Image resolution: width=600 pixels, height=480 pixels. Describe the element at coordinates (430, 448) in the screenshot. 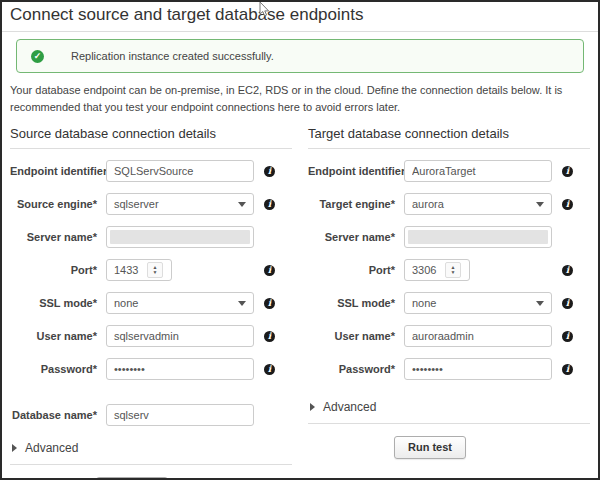

I see `target-run-test-button: Run test` at that location.